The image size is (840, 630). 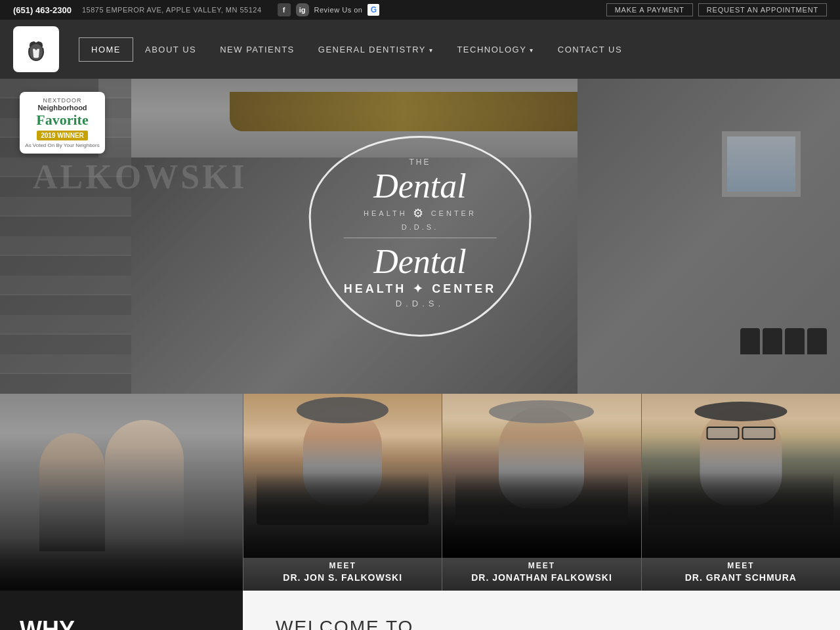 I want to click on instagram-icon: ig, so click(x=303, y=10).